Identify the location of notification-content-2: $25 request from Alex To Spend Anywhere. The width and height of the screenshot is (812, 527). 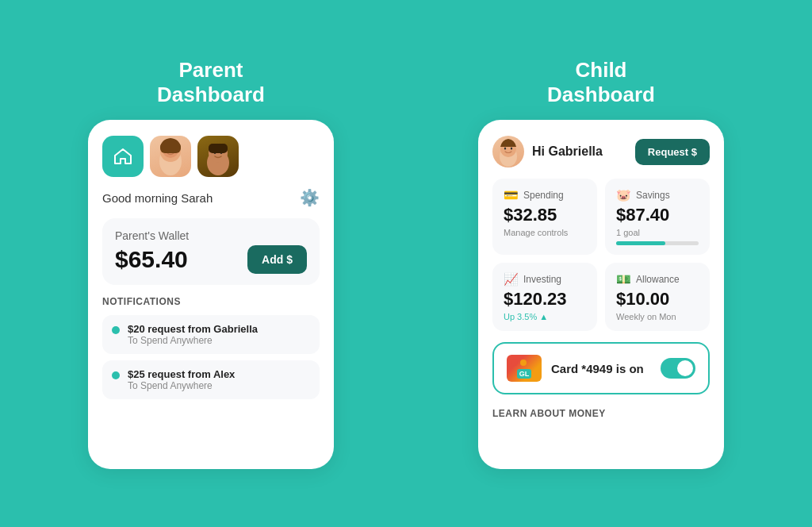
(181, 379).